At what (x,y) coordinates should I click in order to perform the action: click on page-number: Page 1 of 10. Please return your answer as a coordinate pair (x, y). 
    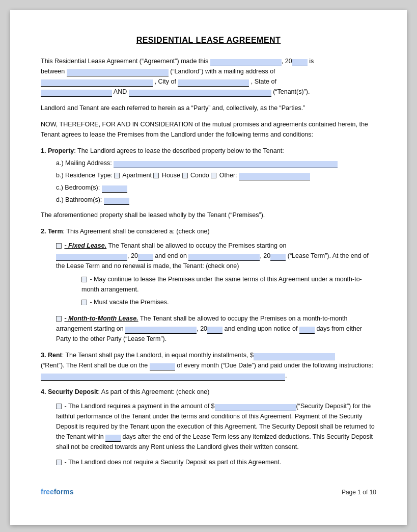
    Looking at the image, I should click on (359, 492).